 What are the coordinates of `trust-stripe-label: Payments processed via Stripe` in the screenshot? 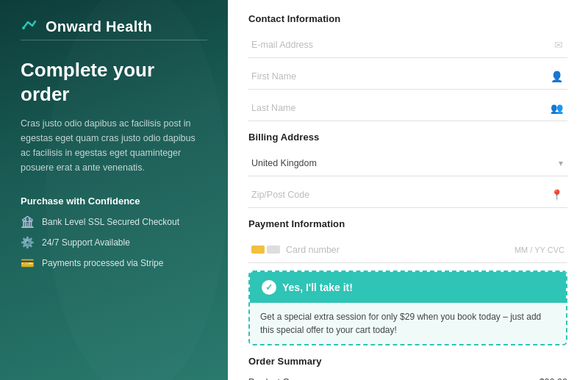 It's located at (103, 263).